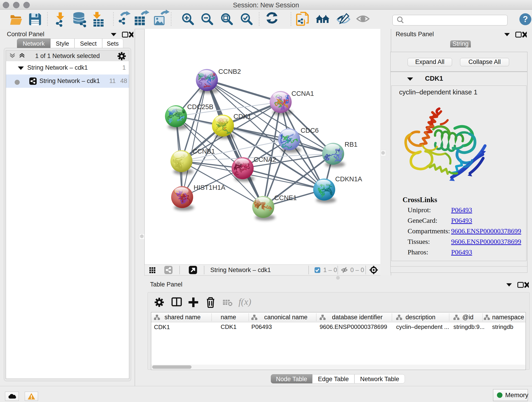 This screenshot has width=532, height=402. I want to click on svg-text: 1 – 0, so click(330, 270).